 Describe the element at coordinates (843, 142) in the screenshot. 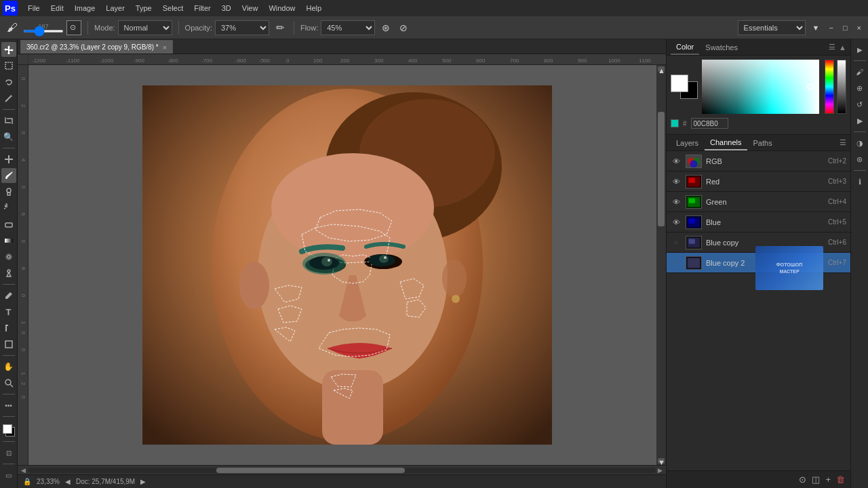

I see `layers-panel-menu: ☰` at that location.